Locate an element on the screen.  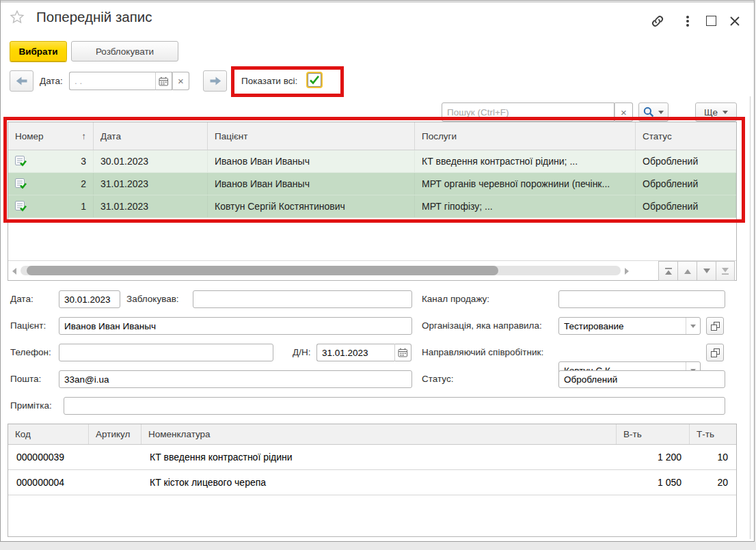
select-button: Вибрати is located at coordinates (38, 51).